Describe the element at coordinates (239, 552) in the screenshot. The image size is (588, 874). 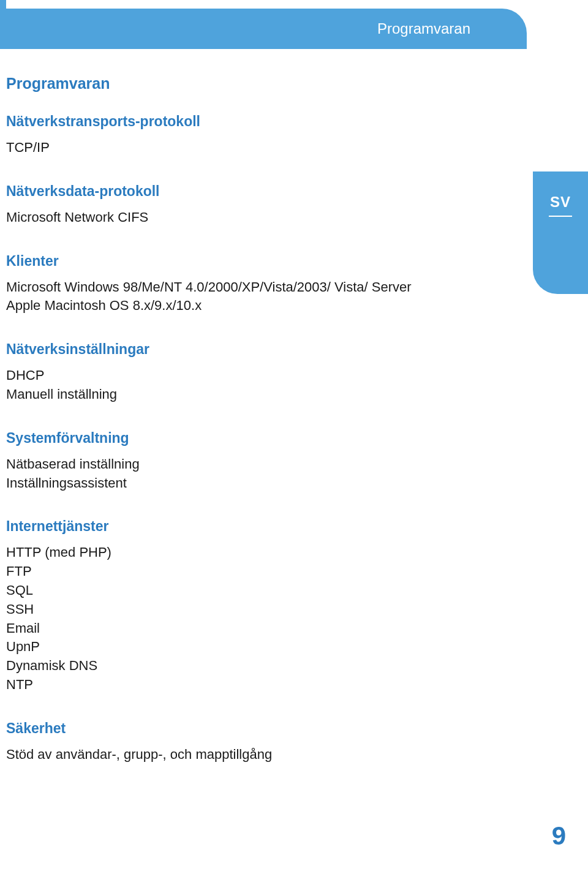
I see `section-line: HTTP (med PHP)` at that location.